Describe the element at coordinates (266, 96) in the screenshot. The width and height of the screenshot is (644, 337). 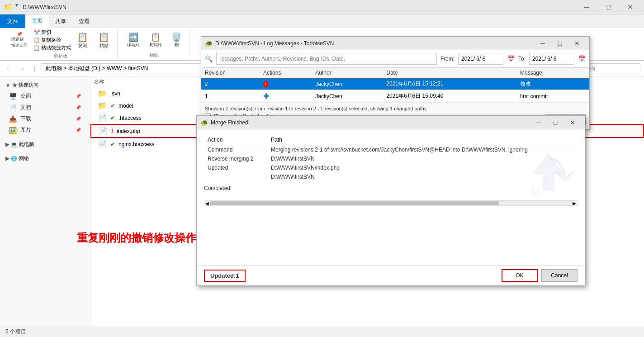
I see `action-icon-add: ✚` at that location.